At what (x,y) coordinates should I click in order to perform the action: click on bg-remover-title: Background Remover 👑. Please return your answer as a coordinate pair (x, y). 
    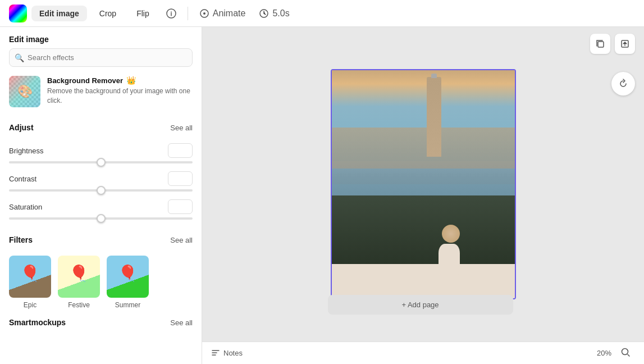
    Looking at the image, I should click on (120, 80).